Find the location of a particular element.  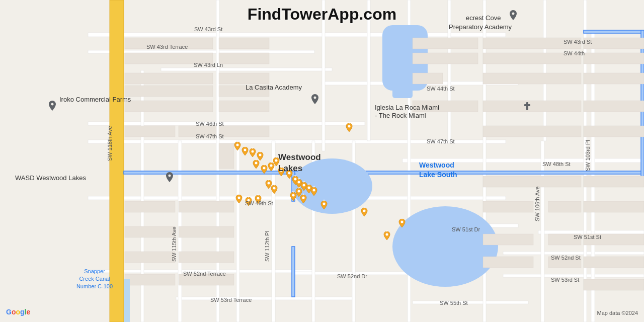

svg-text: Number C-100 is located at coordinates (95, 286).